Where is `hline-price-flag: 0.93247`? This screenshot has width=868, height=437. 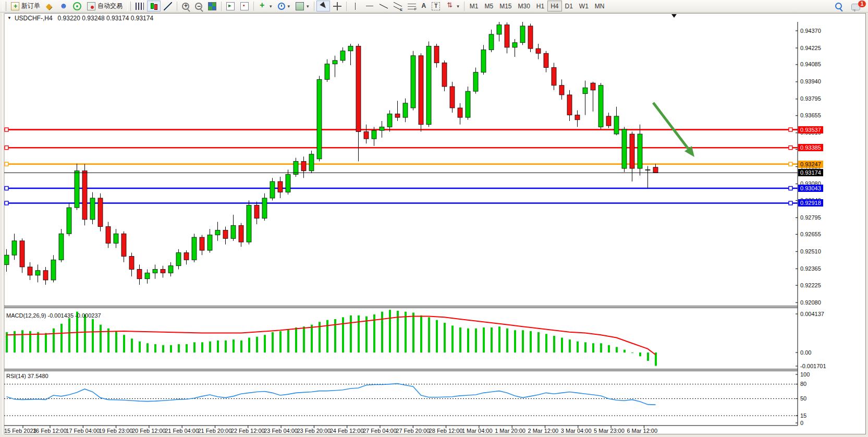 hline-price-flag: 0.93247 is located at coordinates (811, 164).